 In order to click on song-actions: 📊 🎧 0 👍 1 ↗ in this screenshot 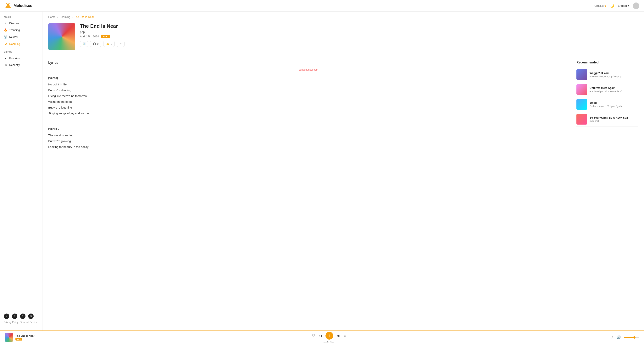, I will do `click(359, 44)`.